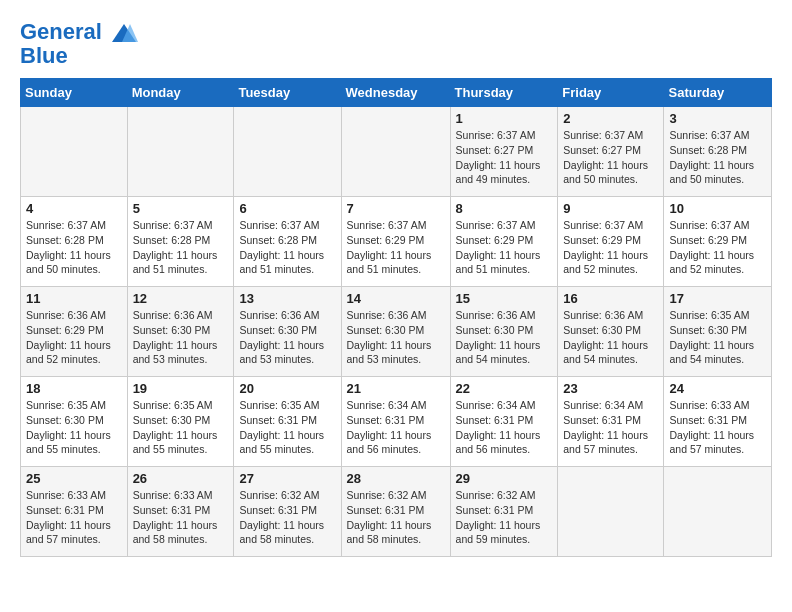  Describe the element at coordinates (74, 388) in the screenshot. I see `day-number: 18` at that location.